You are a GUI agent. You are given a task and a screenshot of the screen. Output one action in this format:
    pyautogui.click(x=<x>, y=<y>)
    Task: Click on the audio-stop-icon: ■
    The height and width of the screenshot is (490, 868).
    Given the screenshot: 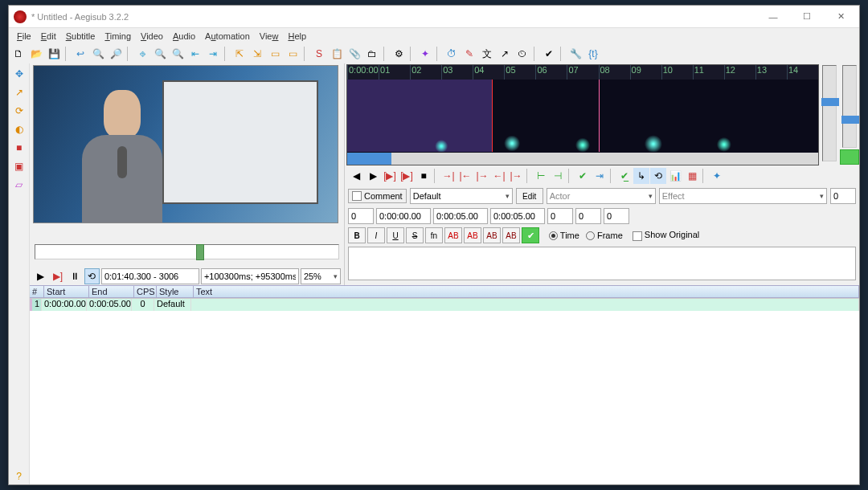 What is the action you would take?
    pyautogui.click(x=424, y=176)
    